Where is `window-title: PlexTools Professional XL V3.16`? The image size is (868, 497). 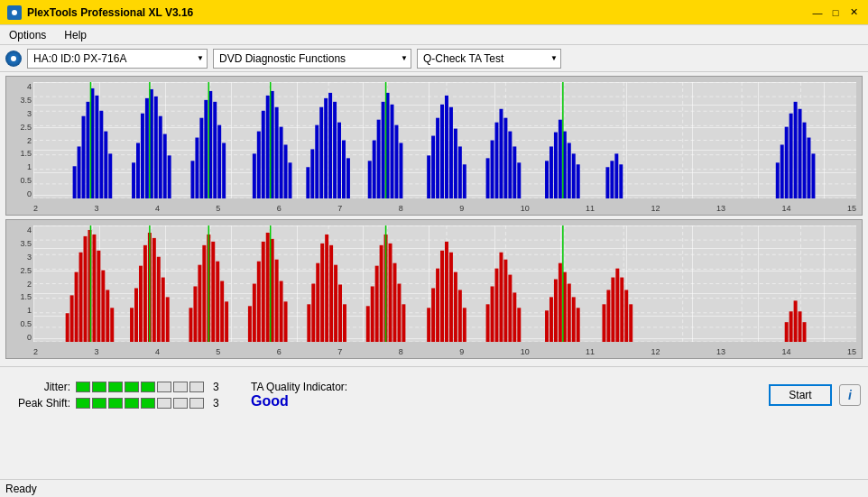
window-title: PlexTools Professional XL V3.16 is located at coordinates (110, 13).